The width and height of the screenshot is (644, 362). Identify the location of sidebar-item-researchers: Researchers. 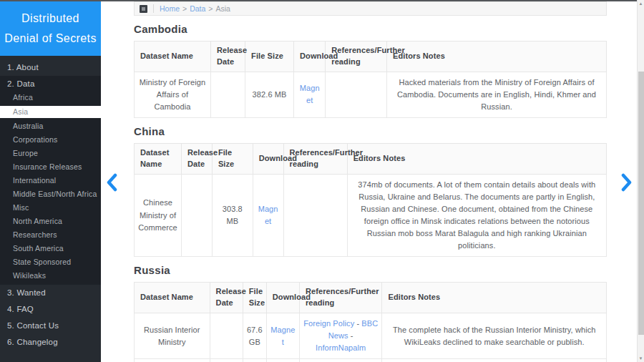
(50, 235).